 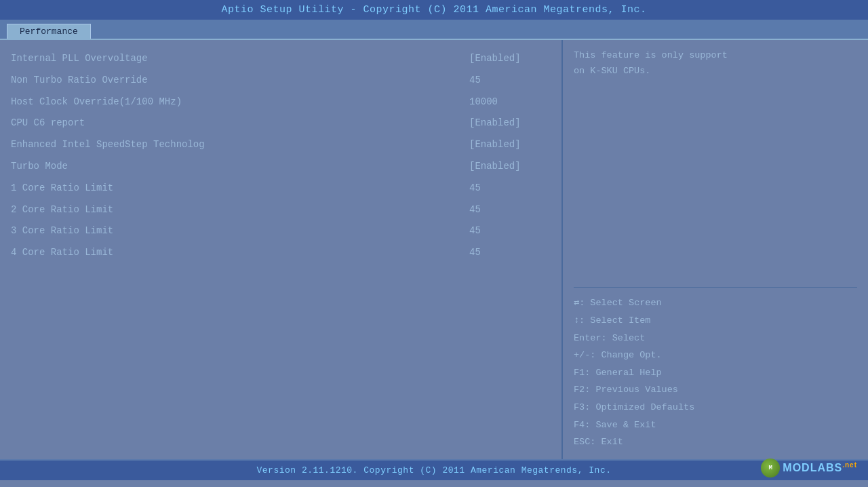 I want to click on menu-item-1core-ratio: 1 Core Ratio Limit 45, so click(x=281, y=189).